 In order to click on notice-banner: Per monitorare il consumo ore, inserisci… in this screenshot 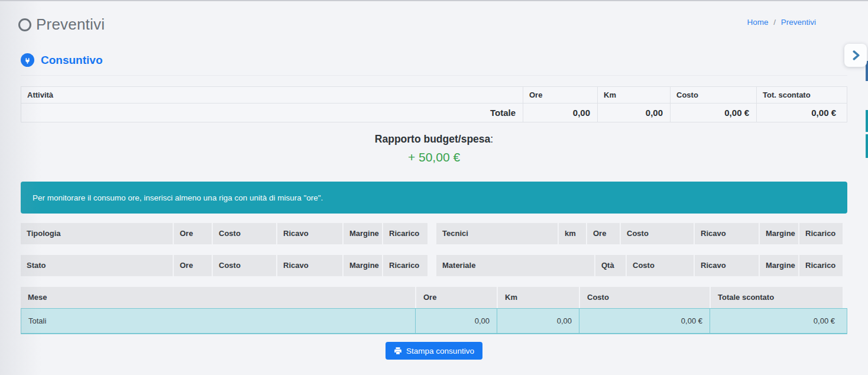, I will do `click(434, 198)`.